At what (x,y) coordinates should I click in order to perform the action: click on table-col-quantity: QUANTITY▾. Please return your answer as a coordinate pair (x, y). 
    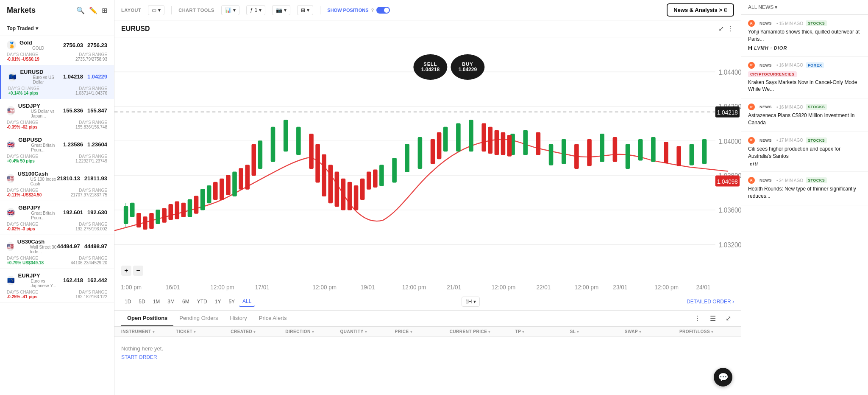
    Looking at the image, I should click on (367, 332).